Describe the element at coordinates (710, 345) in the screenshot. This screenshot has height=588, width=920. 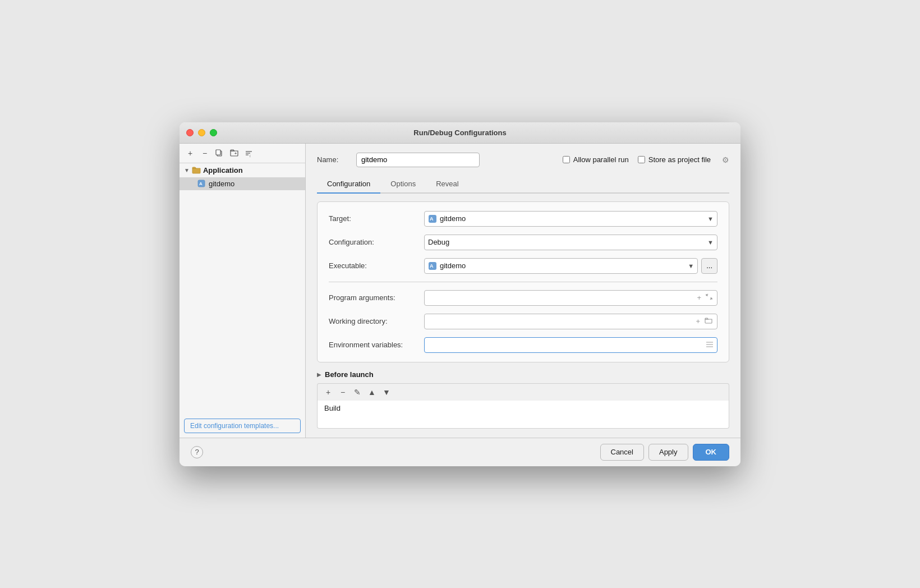
I see `env-vars-list-icon` at that location.